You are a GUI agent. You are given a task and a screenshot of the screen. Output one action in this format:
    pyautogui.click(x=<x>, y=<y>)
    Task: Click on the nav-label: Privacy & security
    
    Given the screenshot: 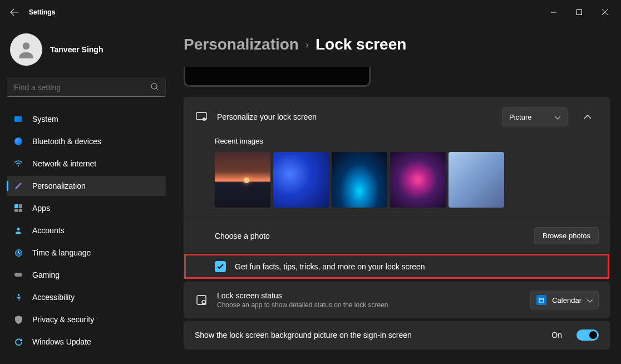 What is the action you would take?
    pyautogui.click(x=63, y=319)
    